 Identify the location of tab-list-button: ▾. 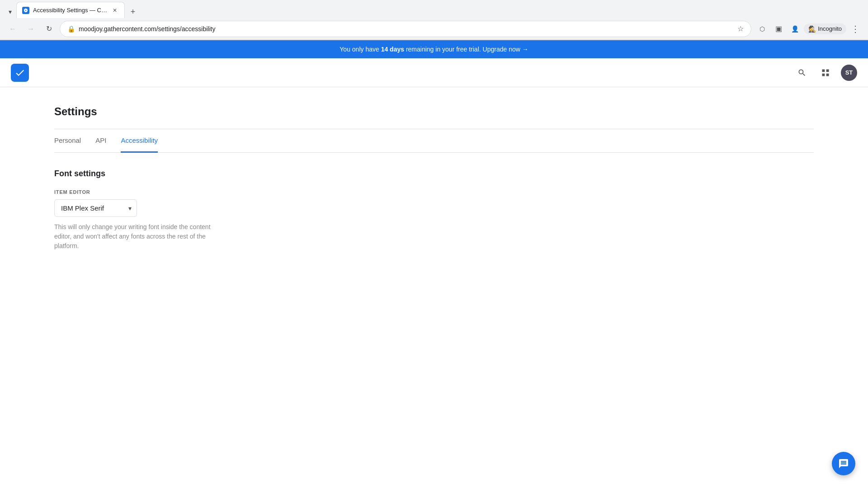
(10, 12).